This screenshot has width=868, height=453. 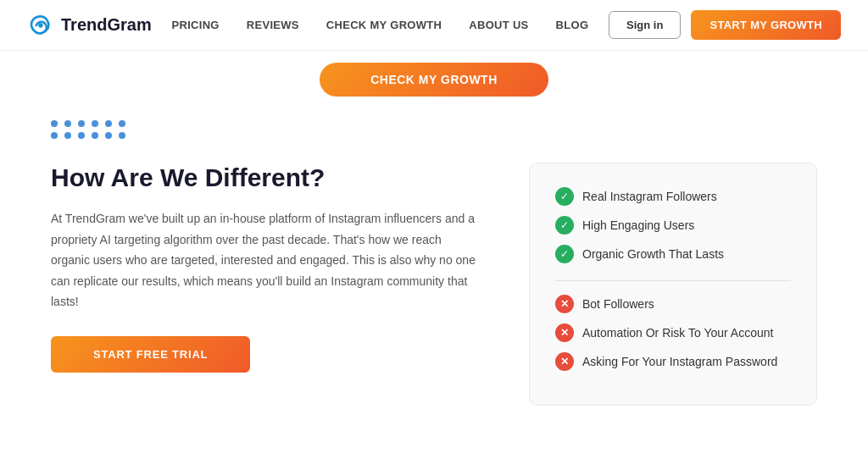 I want to click on section-title: How Are We Different?, so click(x=264, y=178).